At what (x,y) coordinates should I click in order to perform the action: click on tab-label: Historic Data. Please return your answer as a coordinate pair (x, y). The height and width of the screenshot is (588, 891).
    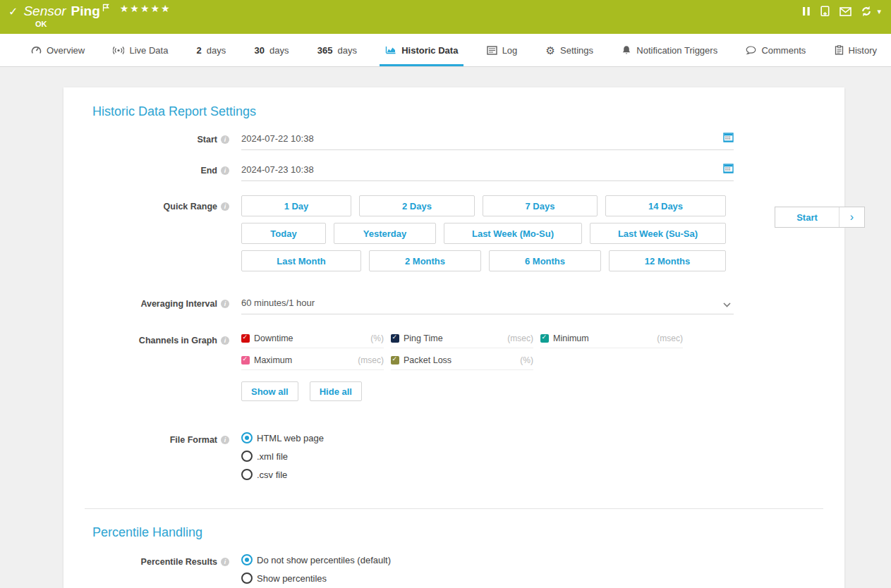
    Looking at the image, I should click on (430, 51).